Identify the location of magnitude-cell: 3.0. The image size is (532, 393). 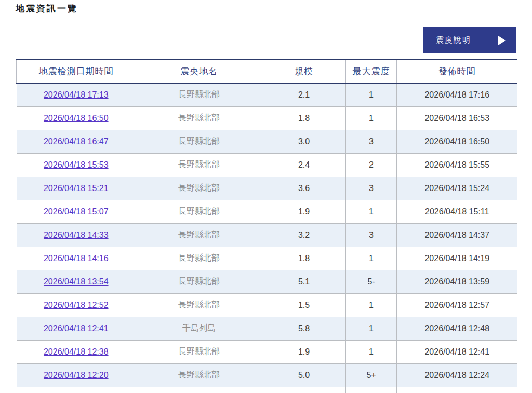
(304, 141).